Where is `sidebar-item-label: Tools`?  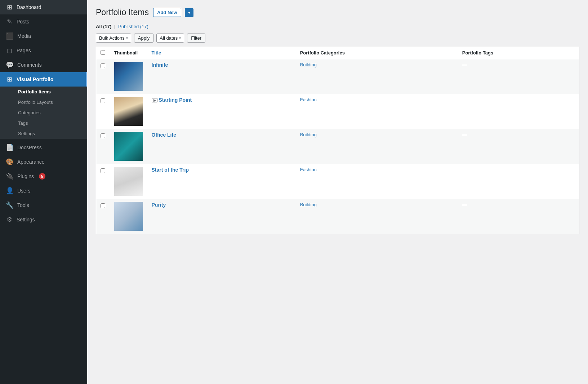
sidebar-item-label: Tools is located at coordinates (23, 205).